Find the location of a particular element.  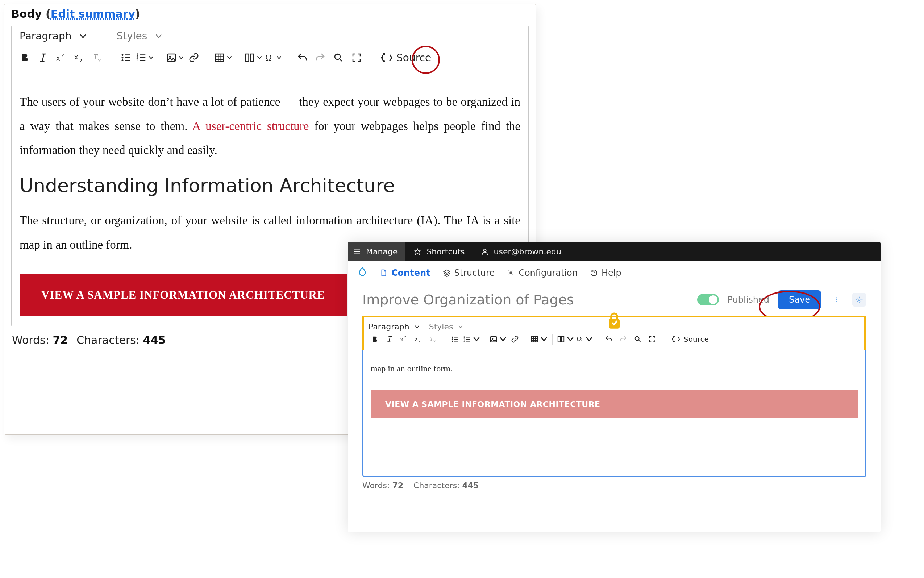

editor-content: map in an outline form. VIEW A SAMPLE IN… is located at coordinates (614, 414).